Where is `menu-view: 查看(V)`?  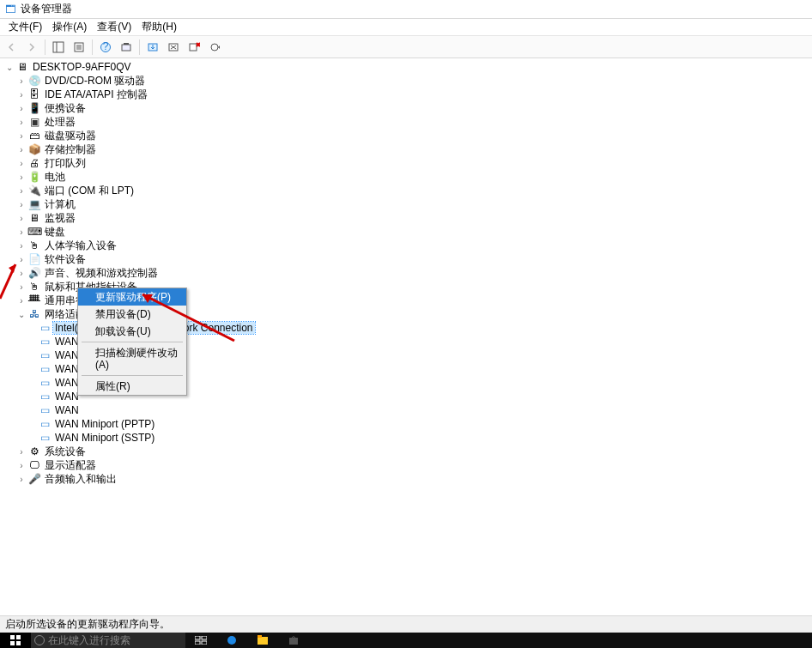
menu-view: 查看(V) is located at coordinates (114, 27).